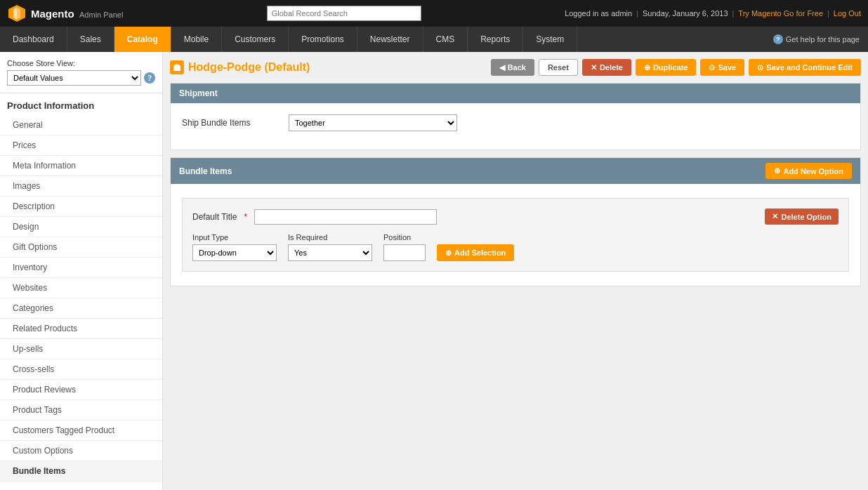 Image resolution: width=868 pixels, height=490 pixels. What do you see at coordinates (712, 67) in the screenshot?
I see `save-icon: ⊙` at bounding box center [712, 67].